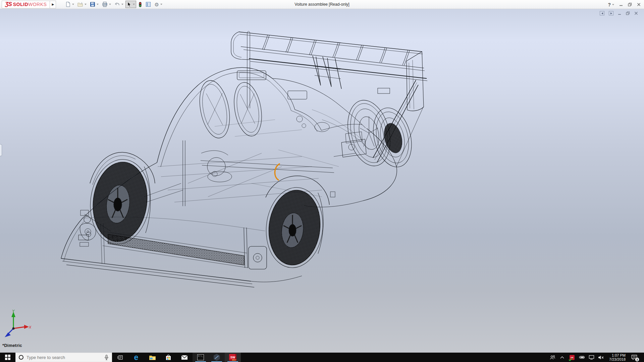 This screenshot has width=644, height=362. Describe the element at coordinates (611, 5) in the screenshot. I see `help-button: ?` at that location.